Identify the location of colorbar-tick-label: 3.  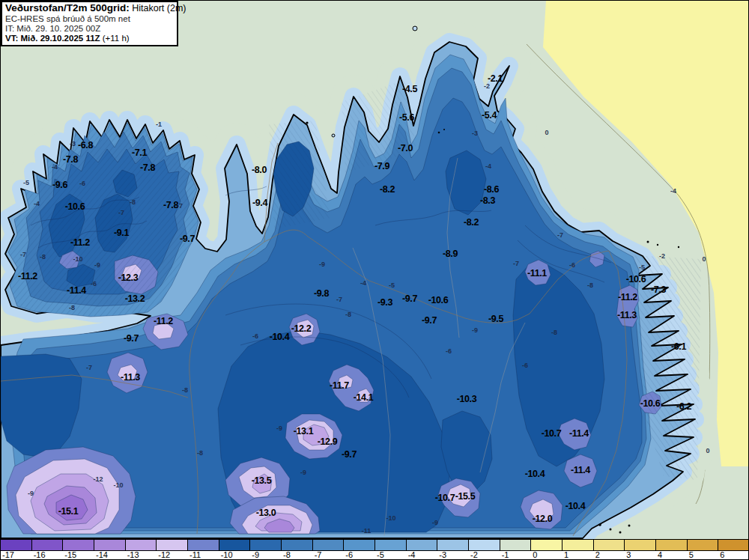
(628, 555).